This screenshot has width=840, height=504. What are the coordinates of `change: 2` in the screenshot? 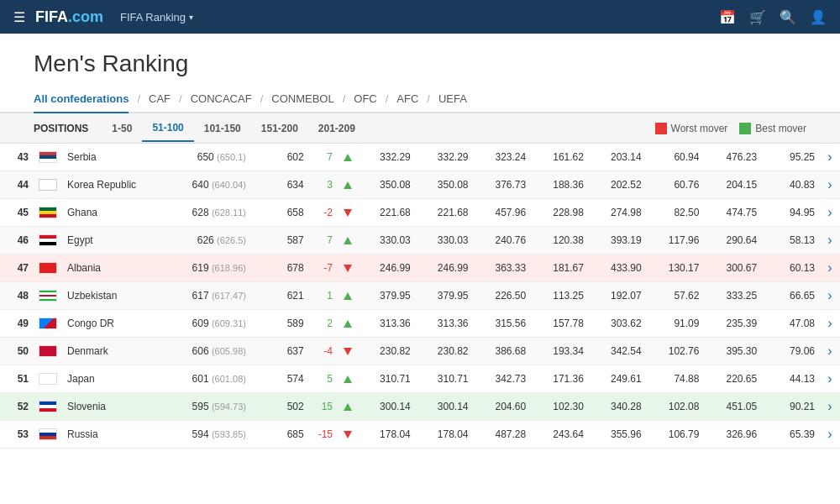 It's located at (323, 324).